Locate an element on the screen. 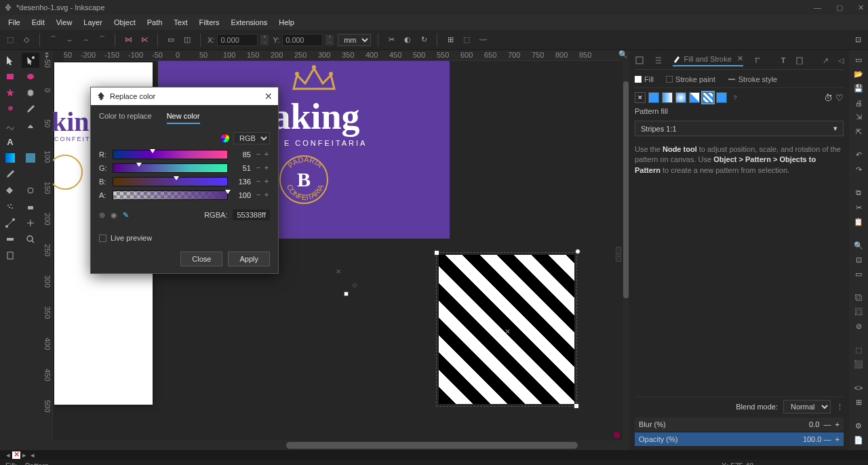 This screenshot has height=465, width=868. color-wheel-icon is located at coordinates (225, 138).